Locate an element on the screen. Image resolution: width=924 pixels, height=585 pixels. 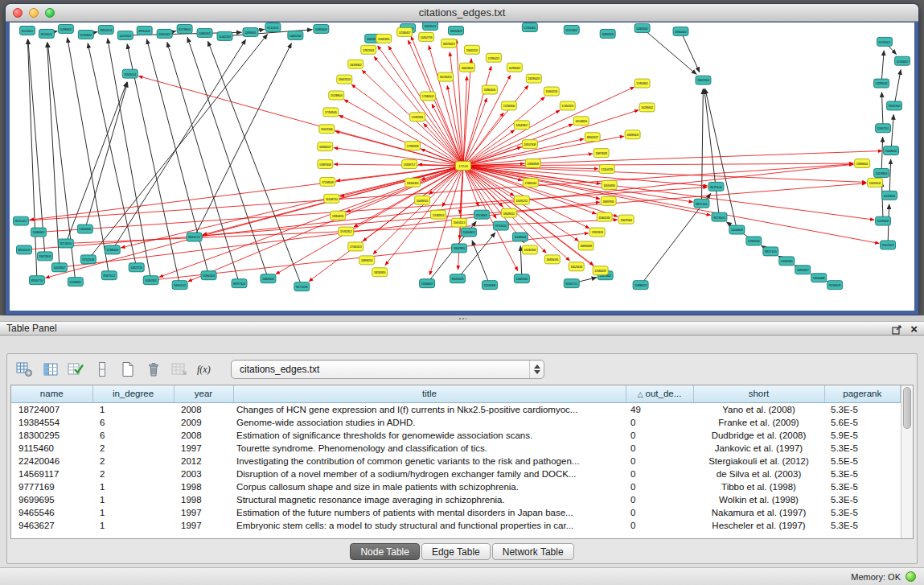
graph-node: 11240603 is located at coordinates (737, 230).